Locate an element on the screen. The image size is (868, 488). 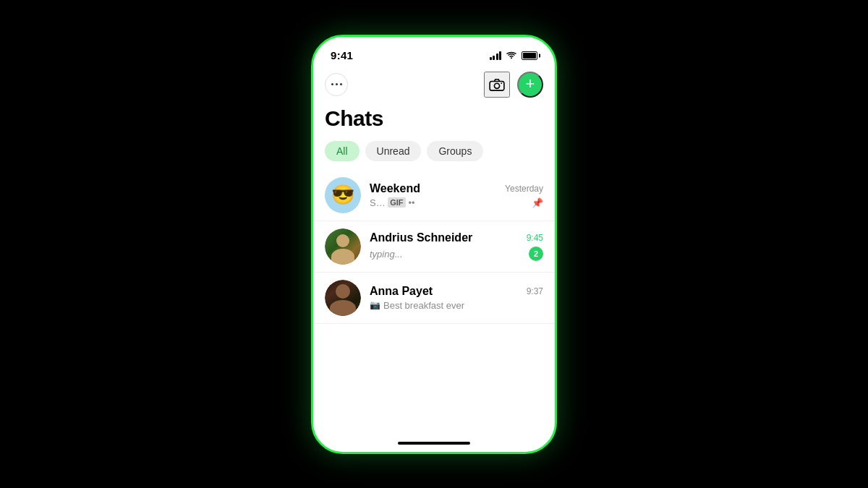
chat-time-andrius: 9:45 is located at coordinates (535, 238).